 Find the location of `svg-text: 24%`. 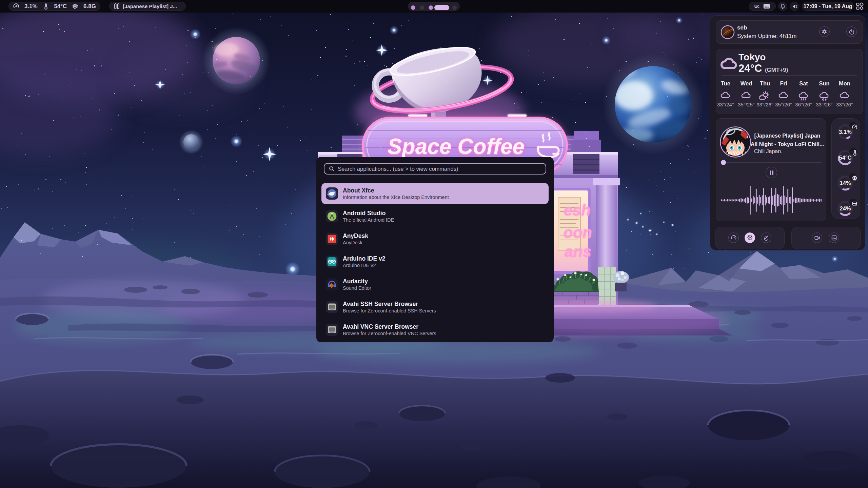

svg-text: 24% is located at coordinates (845, 208).